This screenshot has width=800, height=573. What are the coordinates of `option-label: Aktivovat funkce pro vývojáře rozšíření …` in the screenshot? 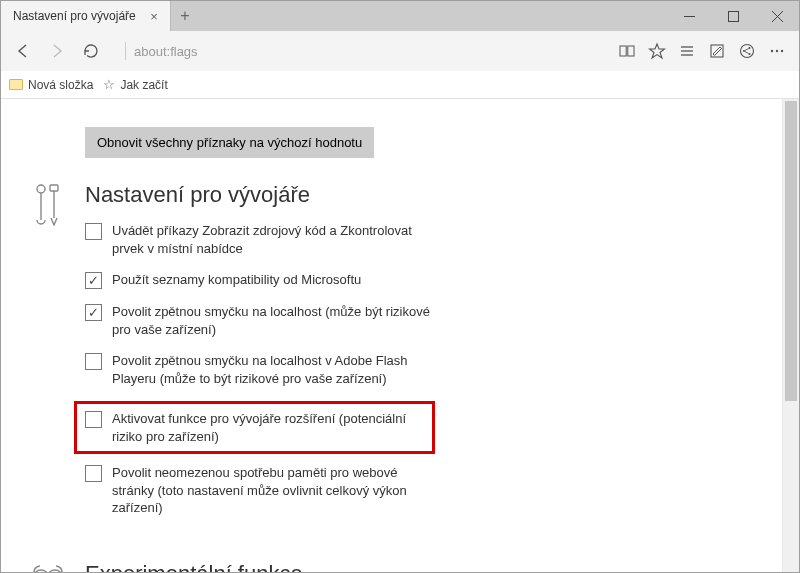 It's located at (268, 428).